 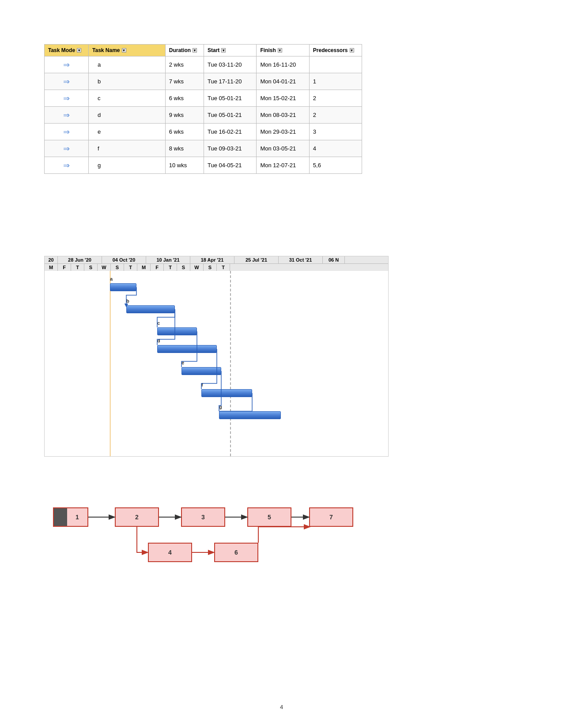 I want to click on sort-arrow-task-name: ▼, so click(x=124, y=50).